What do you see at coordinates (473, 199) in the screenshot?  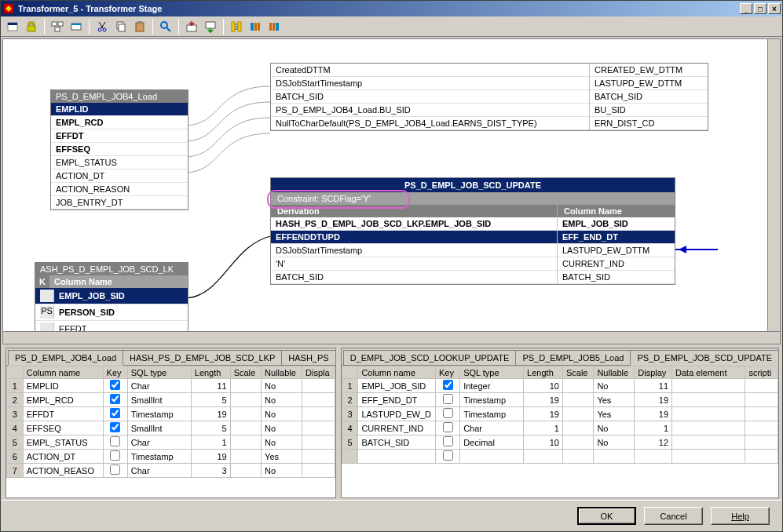 I see `constraint-row: Constraint: SCDFlag='Y'` at bounding box center [473, 199].